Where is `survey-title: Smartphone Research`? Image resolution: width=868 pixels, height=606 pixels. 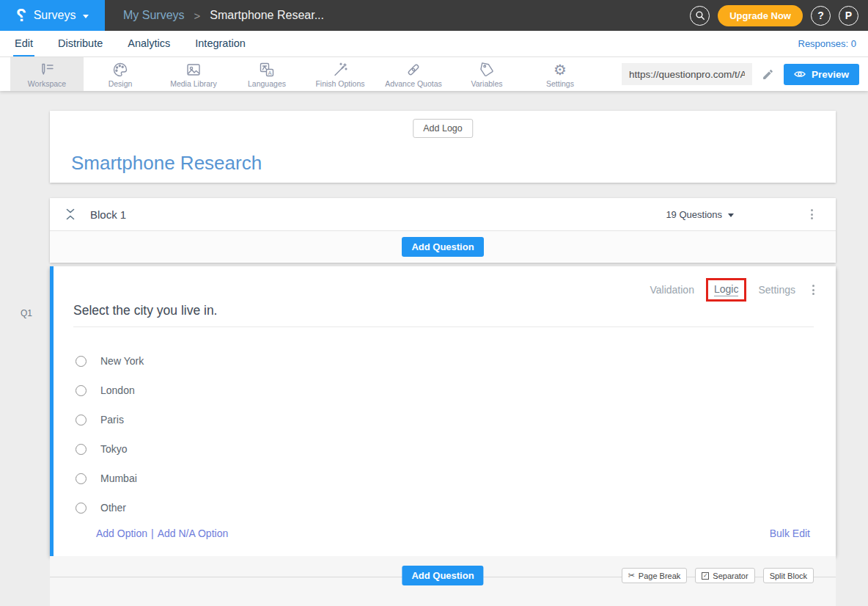 survey-title: Smartphone Research is located at coordinates (166, 163).